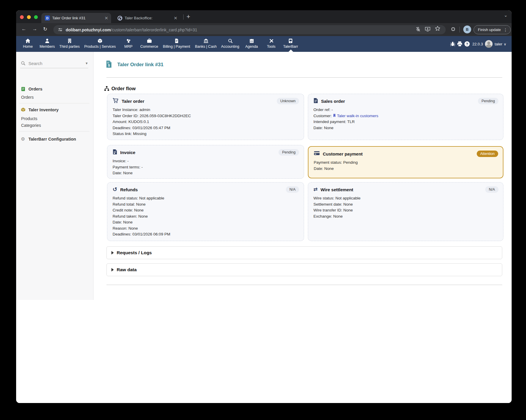 This screenshot has height=420, width=526. What do you see at coordinates (478, 44) in the screenshot?
I see `version-label: 22.0.3` at bounding box center [478, 44].